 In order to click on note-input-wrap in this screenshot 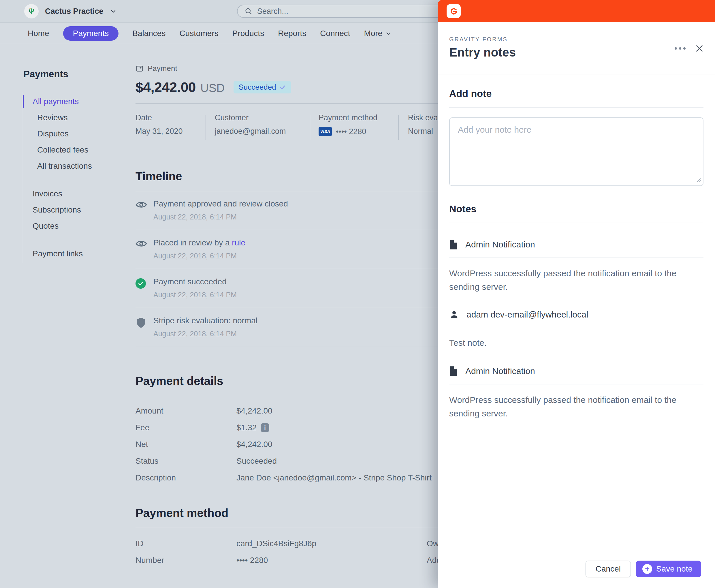, I will do `click(576, 152)`.